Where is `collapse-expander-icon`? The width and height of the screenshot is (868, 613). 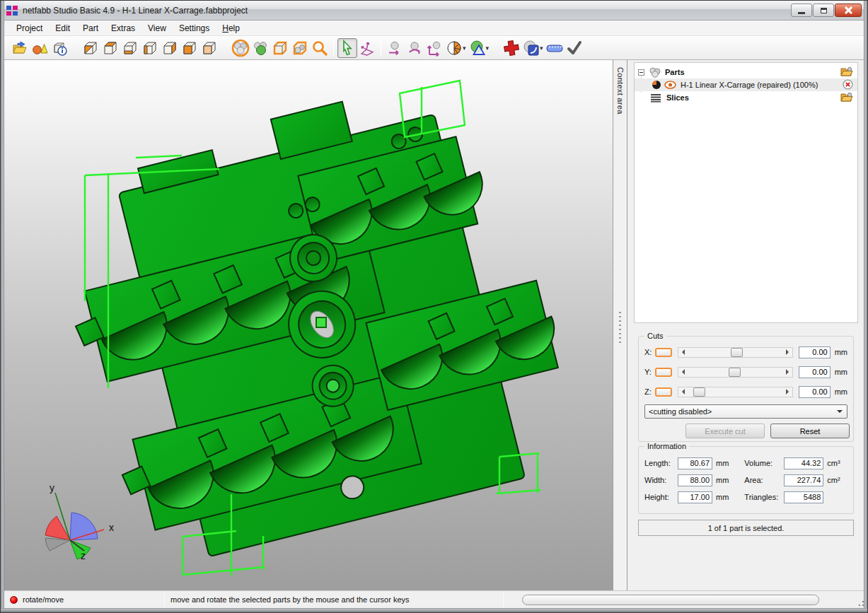 collapse-expander-icon is located at coordinates (641, 72).